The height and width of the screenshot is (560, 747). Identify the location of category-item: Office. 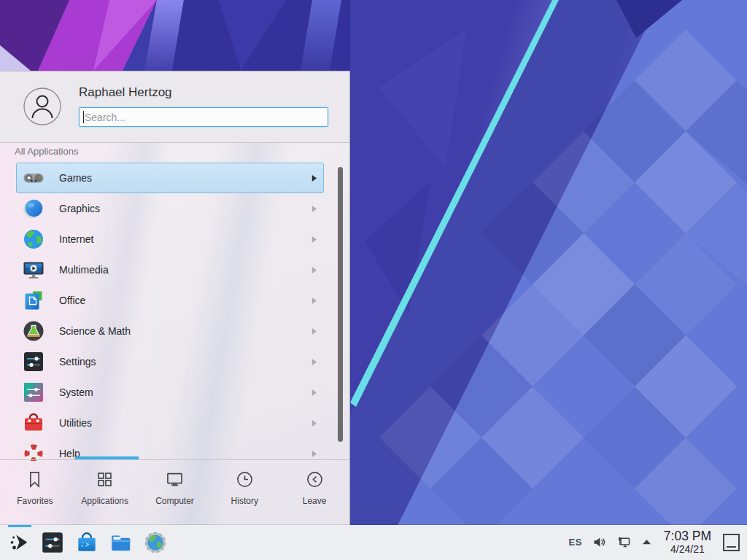
(170, 300).